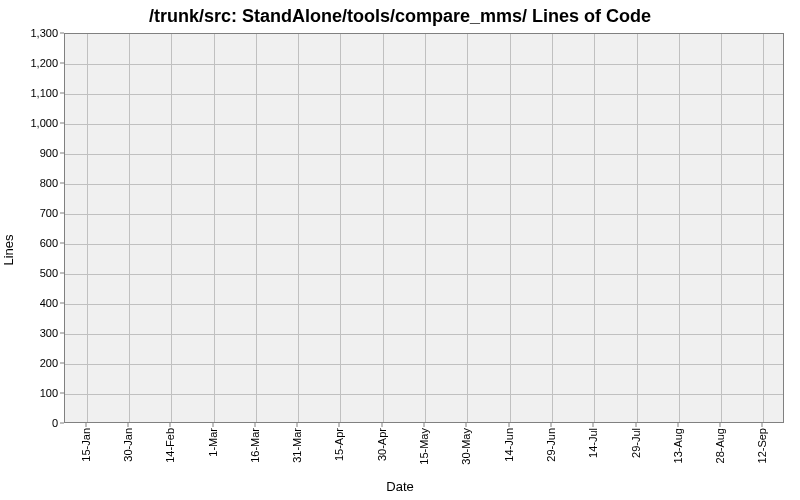 Image resolution: width=800 pixels, height=500 pixels. What do you see at coordinates (424, 446) in the screenshot?
I see `x-tick-label: 15-May` at bounding box center [424, 446].